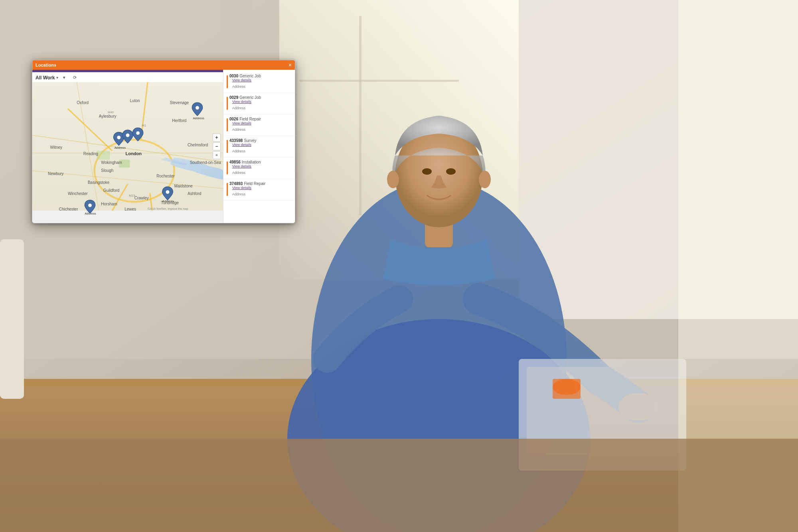 This screenshot has width=798, height=532. I want to click on svg-text: M40, so click(111, 112).